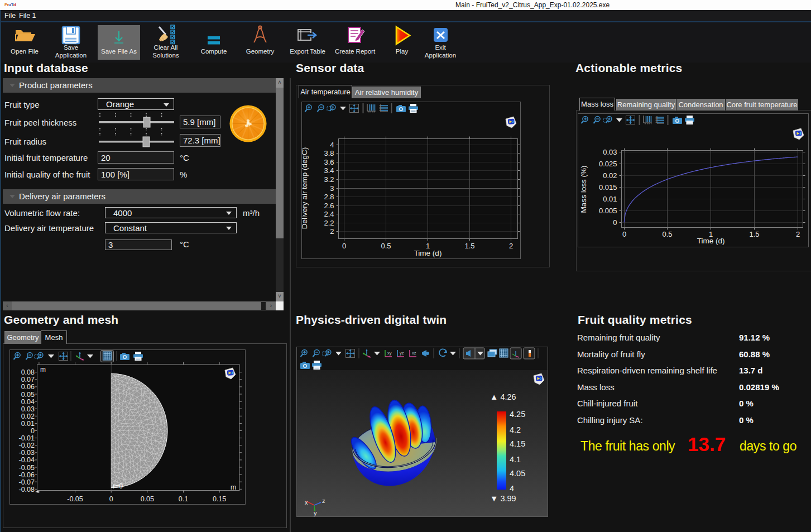  I want to click on svg-text: 4.1, so click(515, 459).